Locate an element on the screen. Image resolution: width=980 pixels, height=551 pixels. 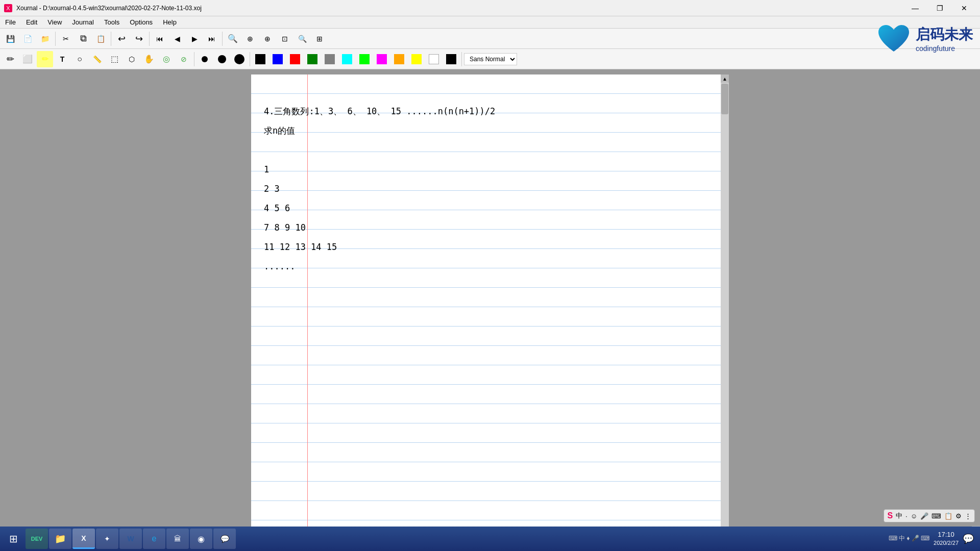
last-page-button: ⏭ is located at coordinates (212, 39).